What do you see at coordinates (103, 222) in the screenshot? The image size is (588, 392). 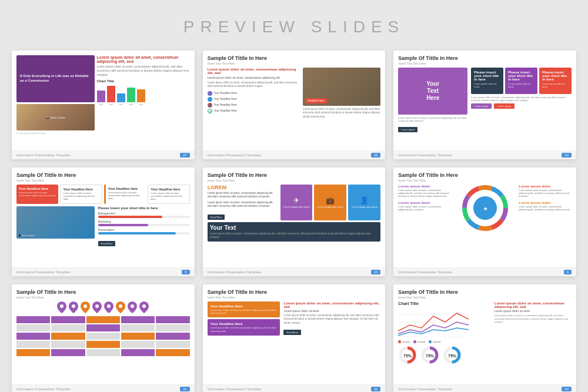 I see `slide-4: Sample Of Tittle In Here Insert Your Tex…` at bounding box center [103, 222].